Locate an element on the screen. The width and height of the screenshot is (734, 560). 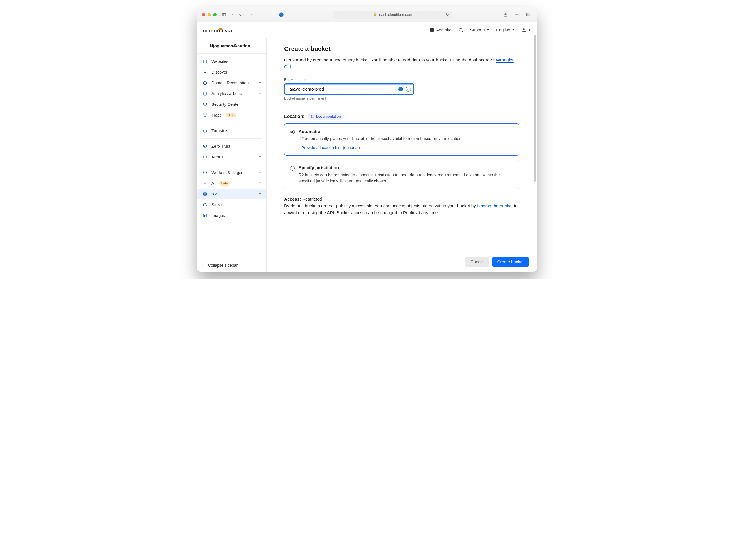
sidebar-item-stream: Stream is located at coordinates (232, 205).